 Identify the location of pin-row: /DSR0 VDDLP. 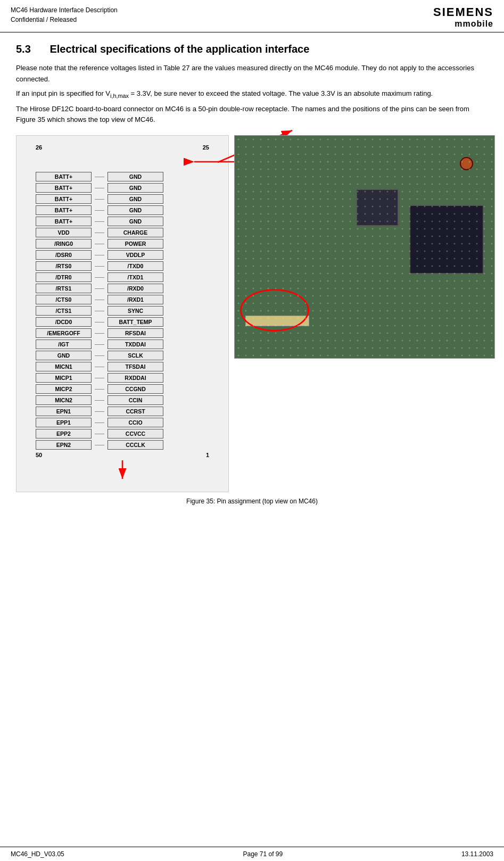
(122, 255).